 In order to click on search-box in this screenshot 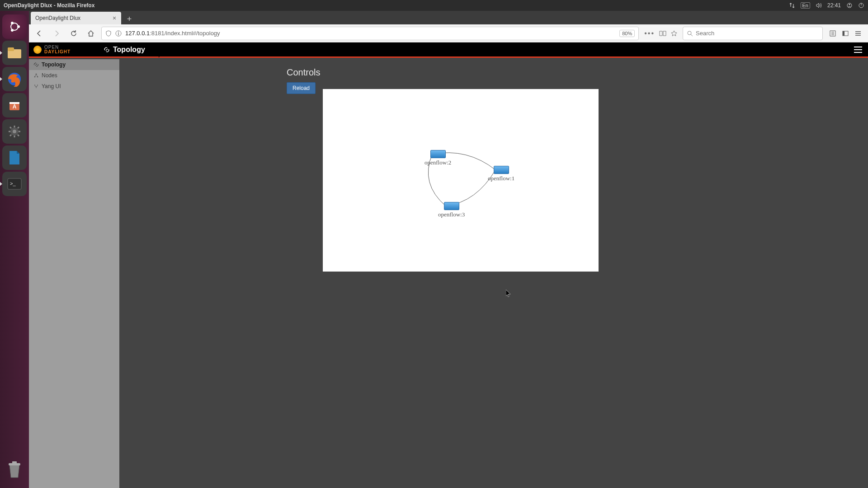, I will do `click(753, 33)`.